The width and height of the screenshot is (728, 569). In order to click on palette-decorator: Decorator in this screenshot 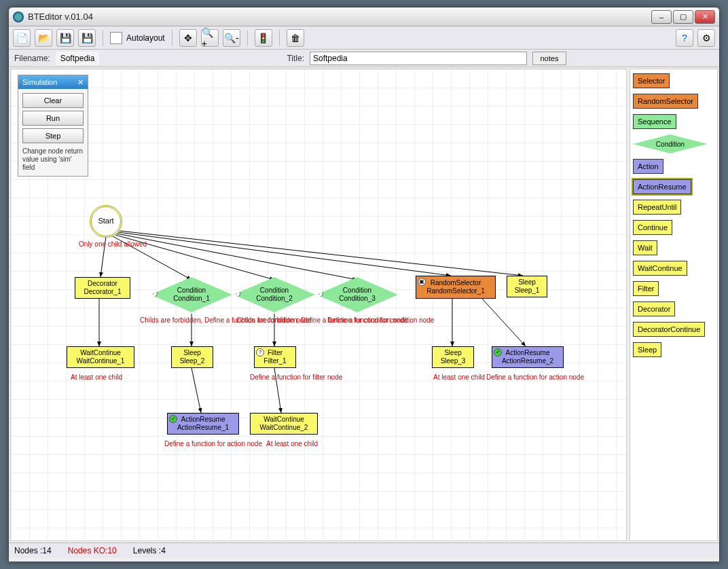, I will do `click(654, 309)`.